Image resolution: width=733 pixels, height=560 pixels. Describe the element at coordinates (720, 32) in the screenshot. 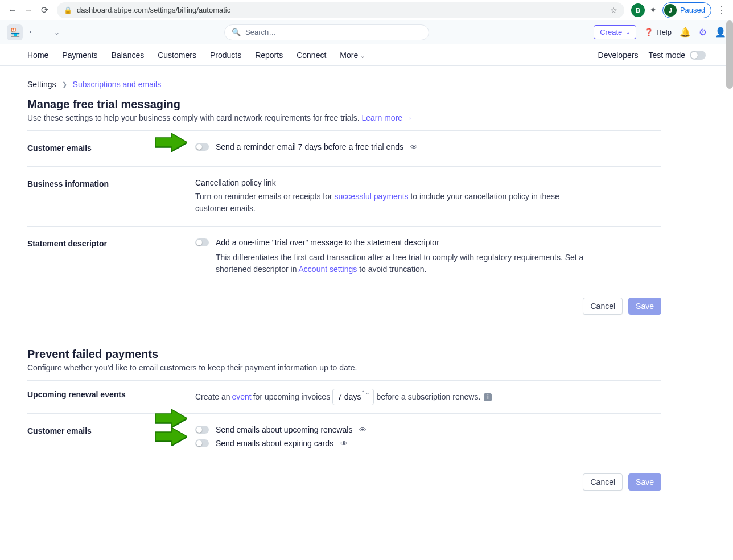

I see `profile-icon: 👤` at that location.